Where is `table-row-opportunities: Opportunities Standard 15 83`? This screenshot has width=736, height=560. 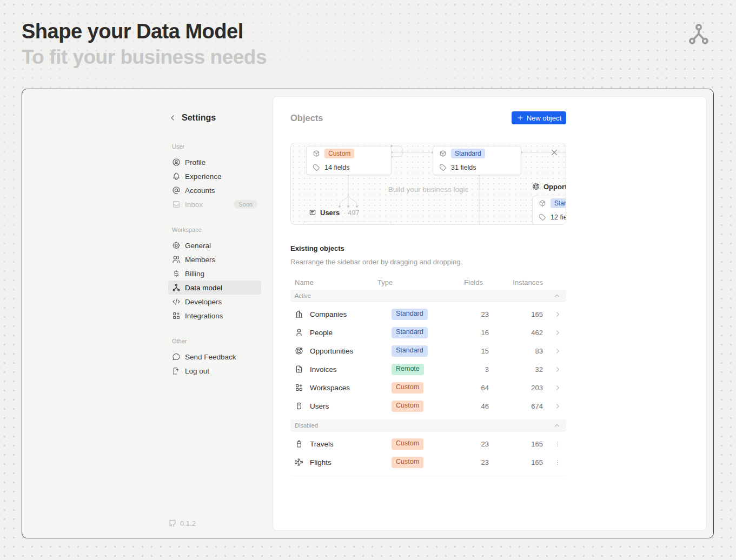 table-row-opportunities: Opportunities Standard 15 83 is located at coordinates (428, 351).